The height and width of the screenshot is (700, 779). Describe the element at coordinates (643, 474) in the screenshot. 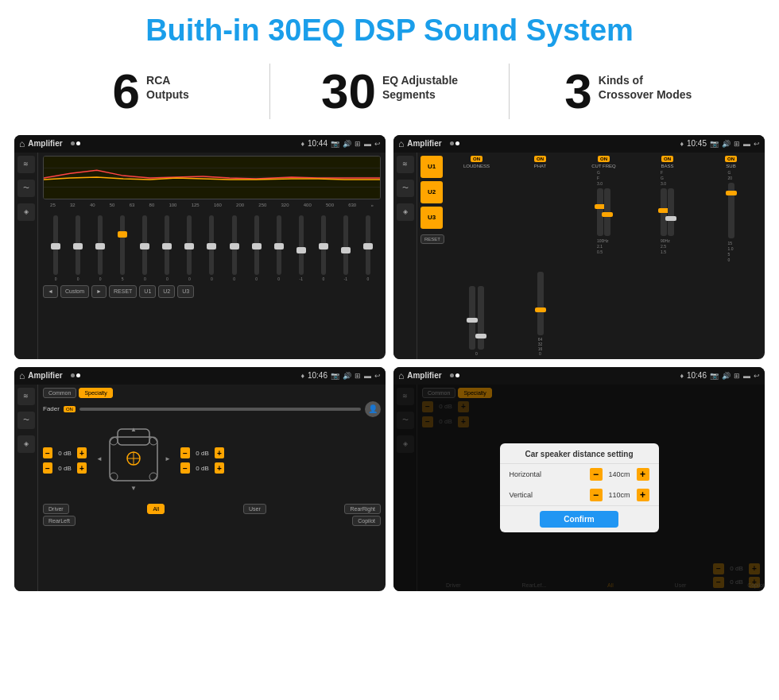

I see `horizontal-plus: +` at that location.